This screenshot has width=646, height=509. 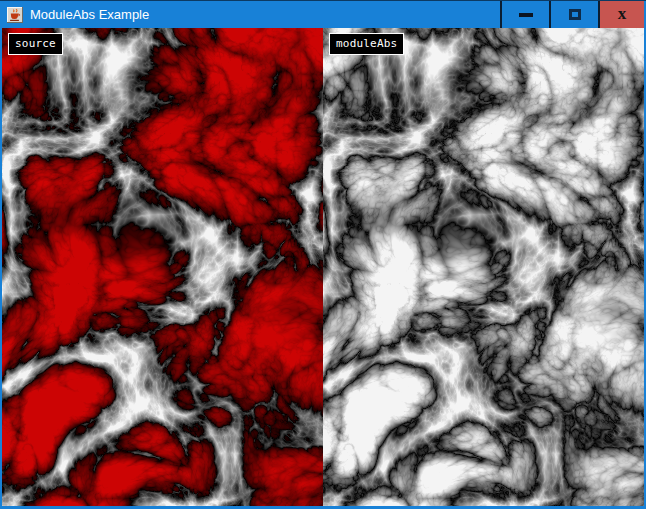 What do you see at coordinates (572, 14) in the screenshot?
I see `caption-buttons: x` at bounding box center [572, 14].